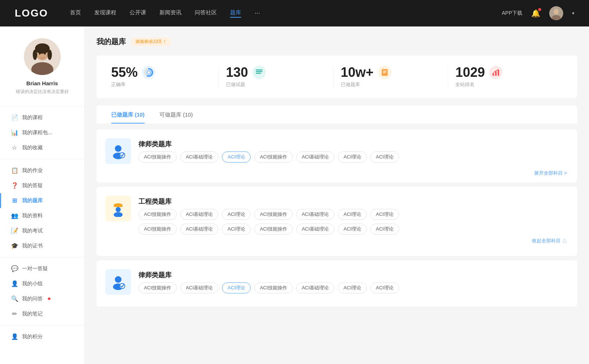  Describe the element at coordinates (42, 299) in the screenshot. I see `sidebar-item-my-qa: 🔍 我的问答` at that location.